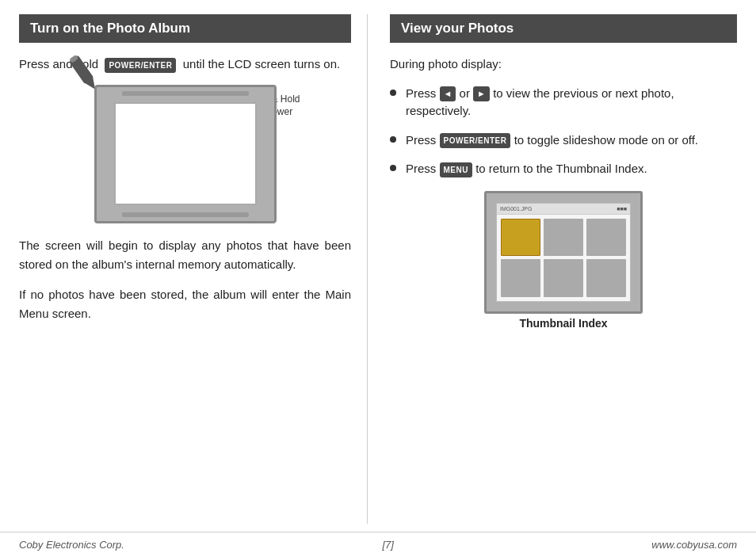  Describe the element at coordinates (456, 170) in the screenshot. I see `menu-button-label: MENU` at that location.